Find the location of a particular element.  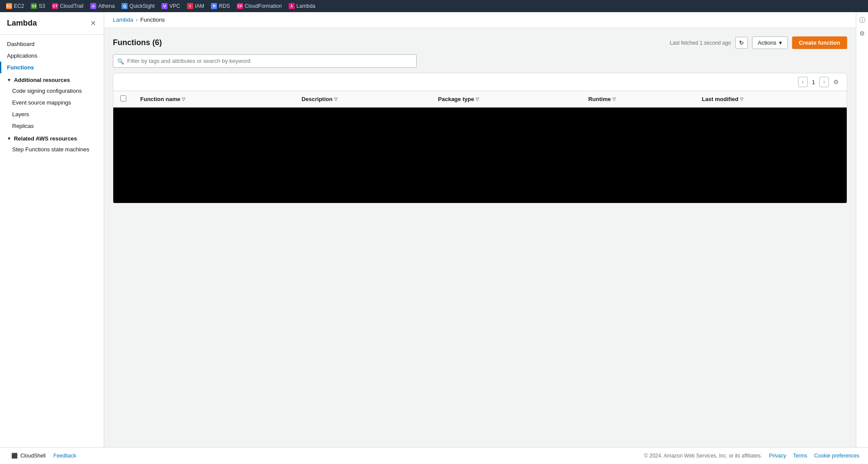

functions-table: Function name ▽ Description ▽ is located at coordinates (480, 99).